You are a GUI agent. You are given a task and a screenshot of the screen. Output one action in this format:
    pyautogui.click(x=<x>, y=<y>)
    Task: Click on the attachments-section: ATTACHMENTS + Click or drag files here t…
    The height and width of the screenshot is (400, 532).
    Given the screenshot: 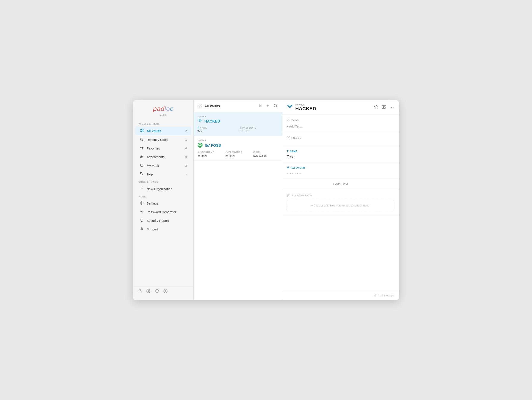 What is the action you would take?
    pyautogui.click(x=340, y=203)
    